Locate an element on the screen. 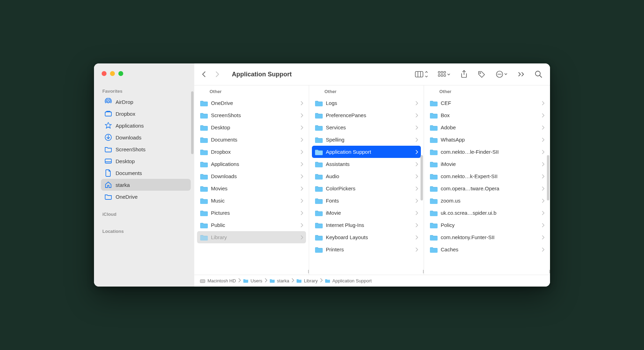 Image resolution: width=644 pixels, height=350 pixels. folder-row: Box is located at coordinates (487, 115).